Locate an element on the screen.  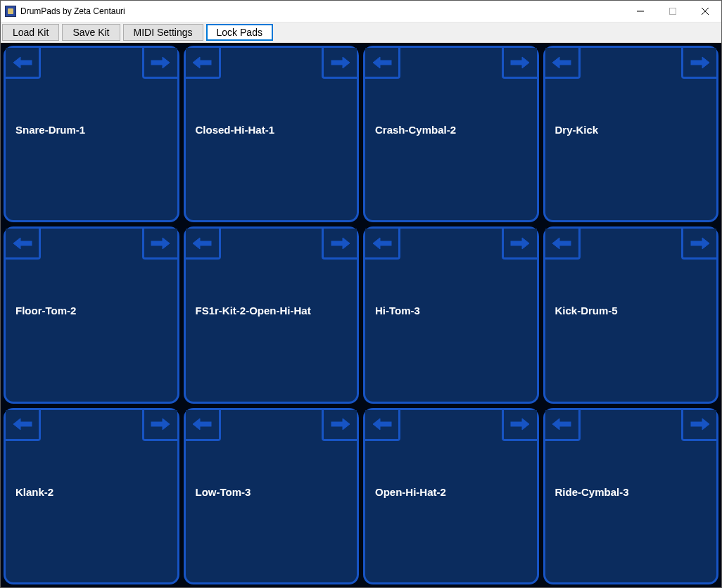
pad-label: Klank-2 is located at coordinates (34, 492).